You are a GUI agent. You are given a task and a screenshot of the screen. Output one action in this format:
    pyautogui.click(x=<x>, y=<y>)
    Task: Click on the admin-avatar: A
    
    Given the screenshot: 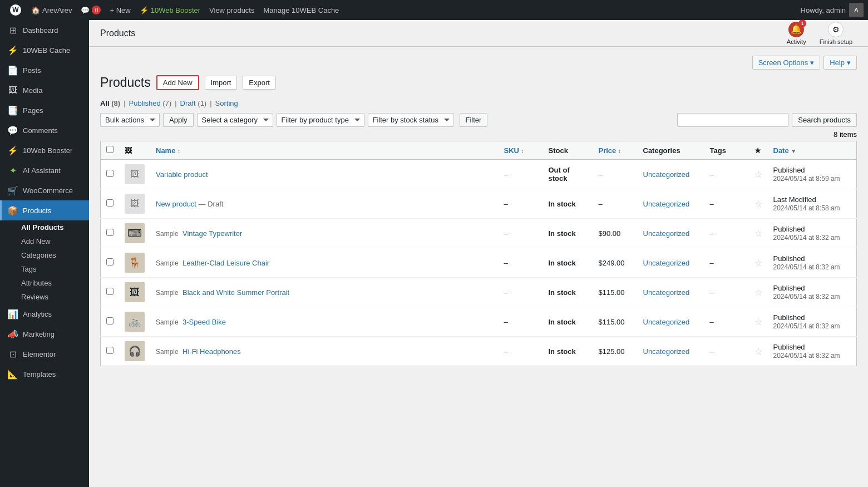 What is the action you would take?
    pyautogui.click(x=856, y=10)
    